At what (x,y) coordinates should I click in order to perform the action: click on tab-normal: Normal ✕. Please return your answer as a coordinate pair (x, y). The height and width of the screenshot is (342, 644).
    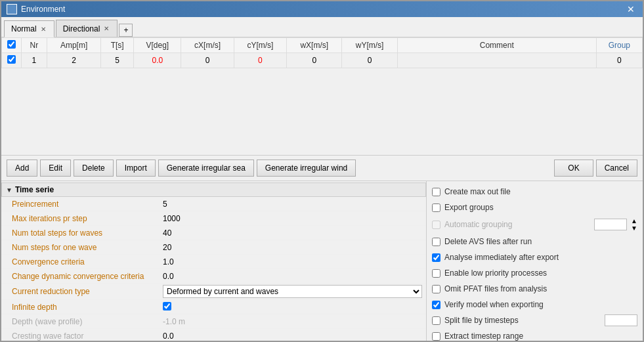
    Looking at the image, I should click on (29, 29).